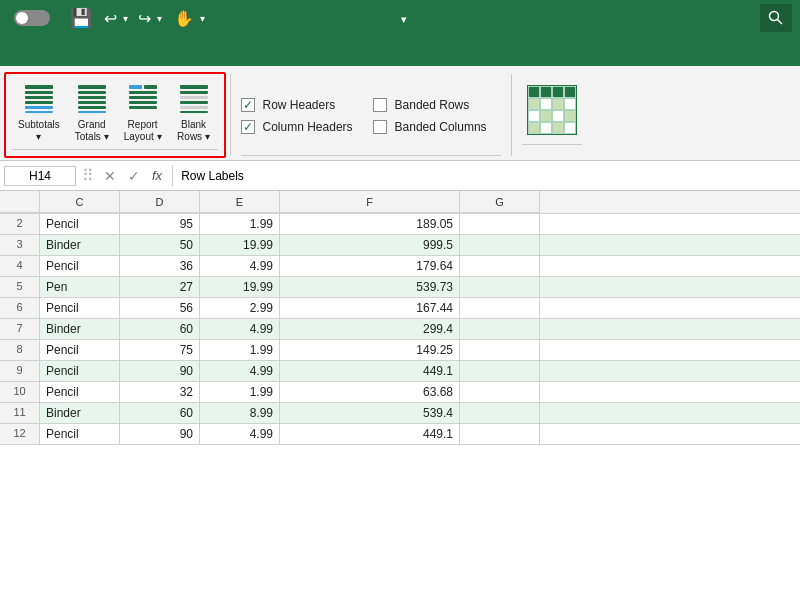  I want to click on cell-f11: 539.4, so click(370, 413).